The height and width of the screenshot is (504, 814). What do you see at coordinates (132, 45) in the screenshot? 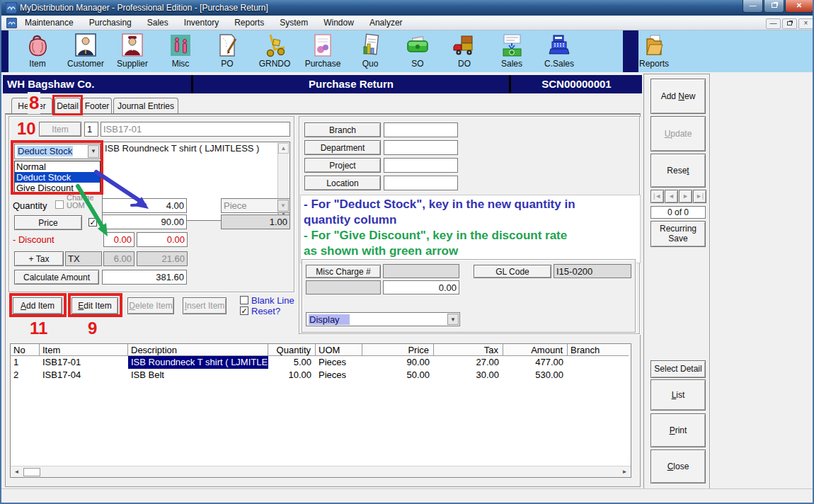
I see `supplier-icon` at bounding box center [132, 45].